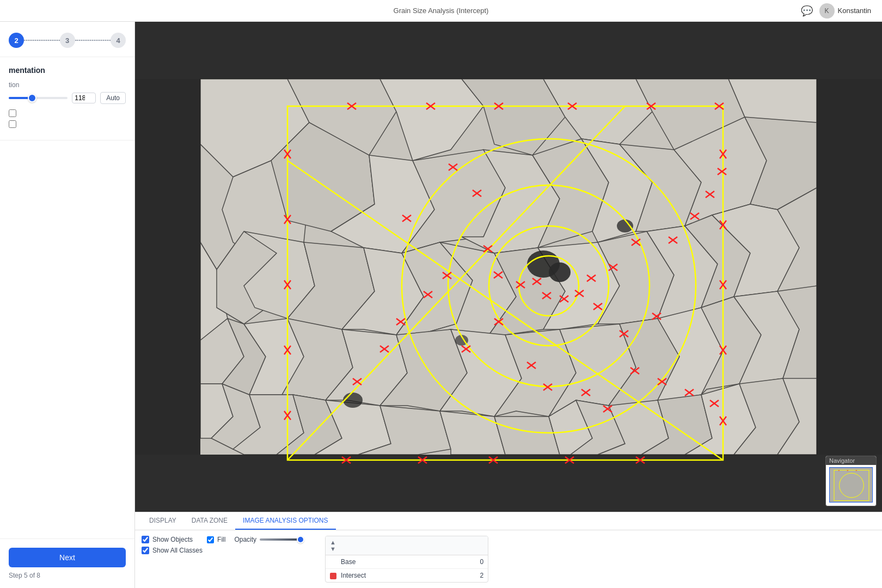 This screenshot has width=882, height=588. What do you see at coordinates (68, 70) in the screenshot?
I see `section-title: mentation` at bounding box center [68, 70].